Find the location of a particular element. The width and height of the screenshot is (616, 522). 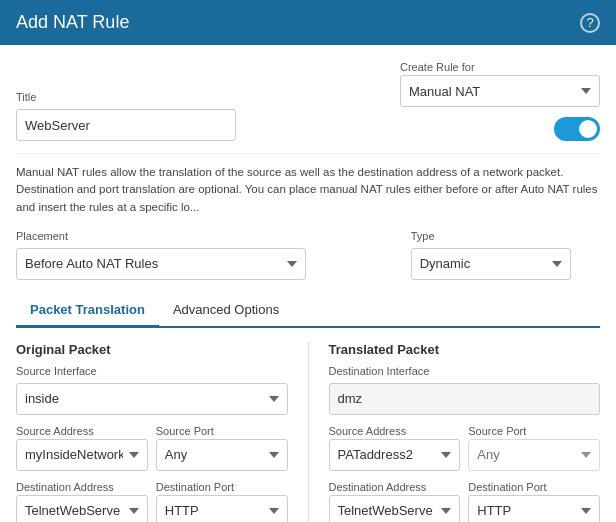

tab-advanced-options: Advanced Options is located at coordinates (226, 311).